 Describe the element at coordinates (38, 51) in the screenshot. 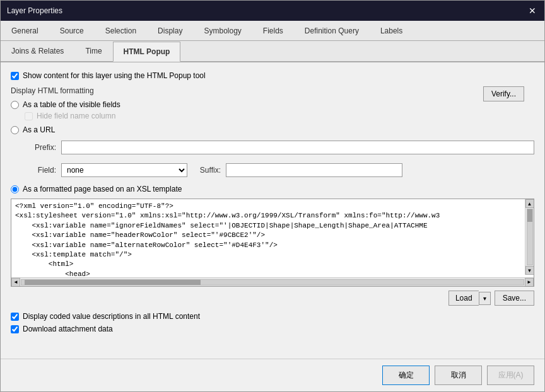

I see `tab-joins-relates: Joins & Relates` at that location.